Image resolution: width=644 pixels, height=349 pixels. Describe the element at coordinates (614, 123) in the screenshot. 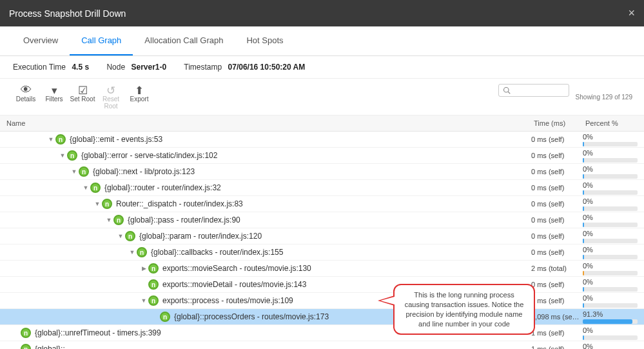

I see `col-percent: Percent %` at that location.